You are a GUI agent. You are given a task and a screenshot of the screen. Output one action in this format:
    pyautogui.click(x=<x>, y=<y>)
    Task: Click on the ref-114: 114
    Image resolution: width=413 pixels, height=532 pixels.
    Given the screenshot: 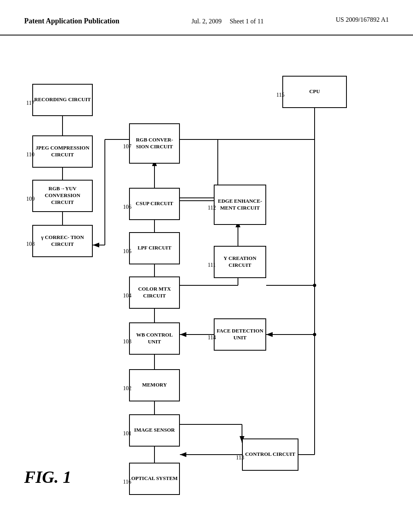 What is the action you would take?
    pyautogui.click(x=212, y=338)
    